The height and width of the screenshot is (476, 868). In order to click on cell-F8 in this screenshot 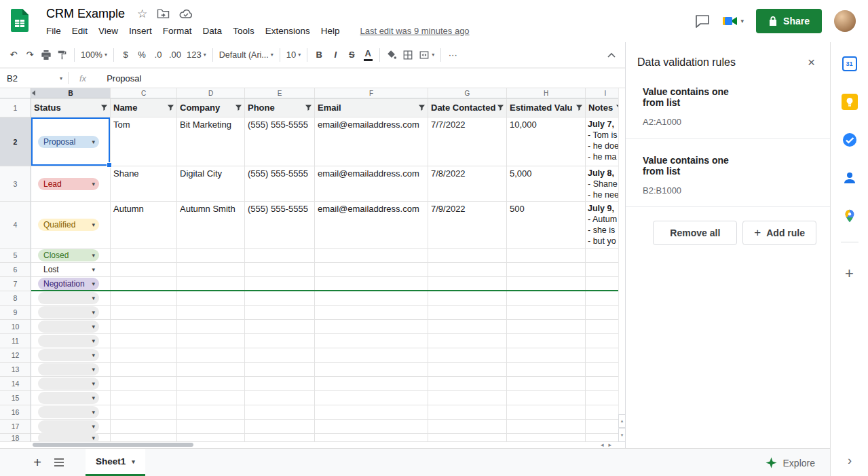, I will do `click(372, 299)`.